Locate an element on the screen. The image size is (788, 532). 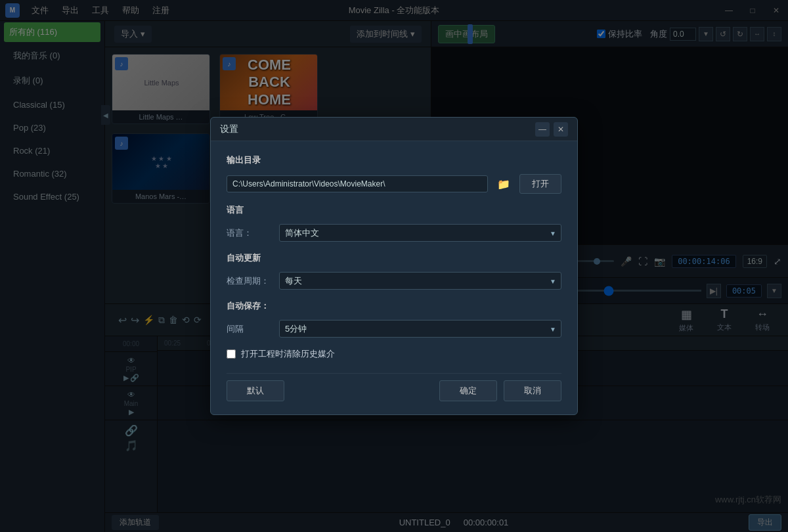
output-path-input is located at coordinates (357, 184).